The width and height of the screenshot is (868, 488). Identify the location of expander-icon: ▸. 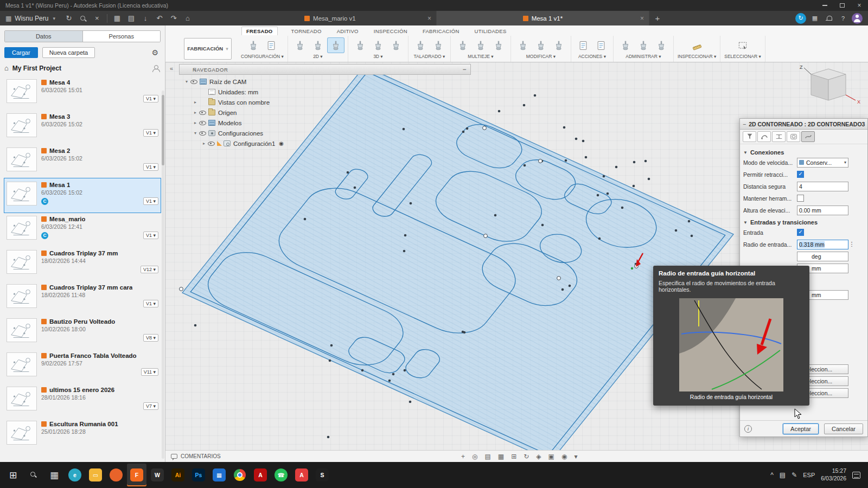
(195, 102).